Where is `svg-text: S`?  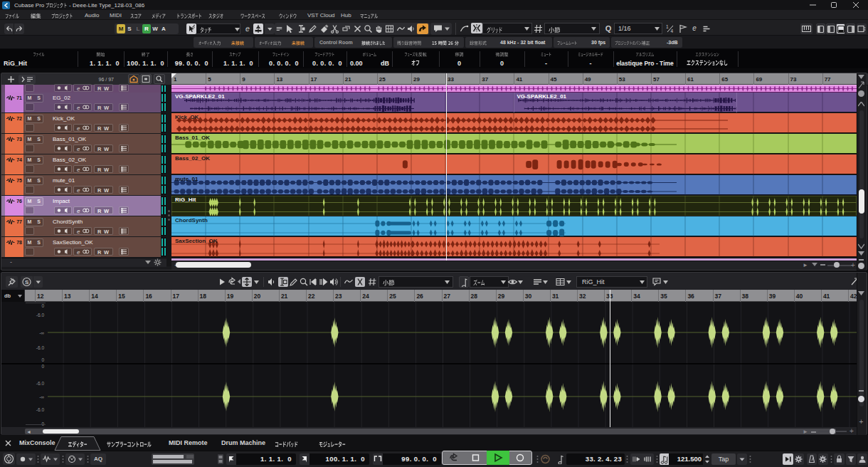 svg-text: S is located at coordinates (27, 282).